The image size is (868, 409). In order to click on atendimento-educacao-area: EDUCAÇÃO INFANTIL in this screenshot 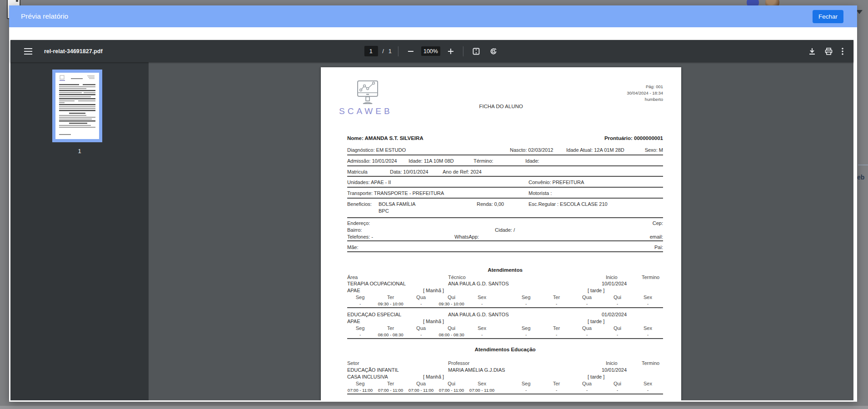, I will do `click(373, 370)`.